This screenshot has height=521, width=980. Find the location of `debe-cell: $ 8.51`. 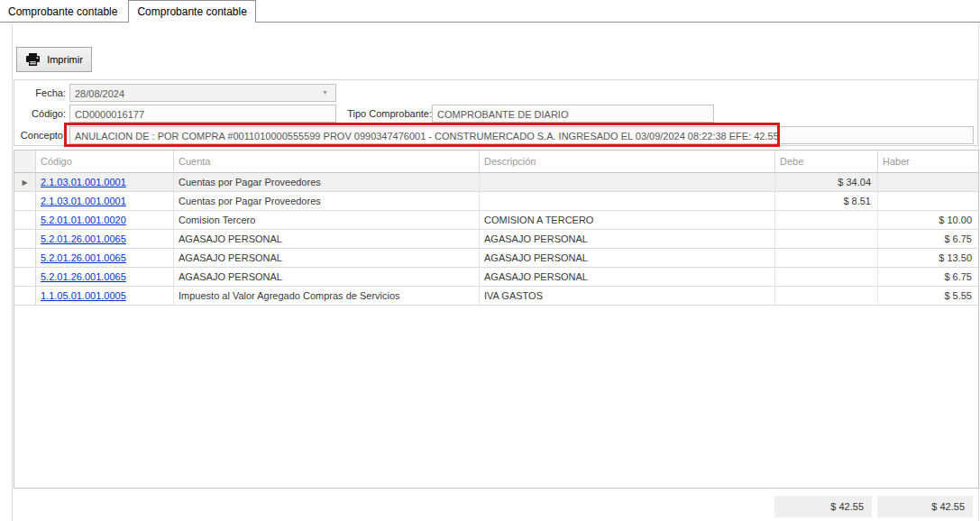

debe-cell: $ 8.51 is located at coordinates (827, 202).